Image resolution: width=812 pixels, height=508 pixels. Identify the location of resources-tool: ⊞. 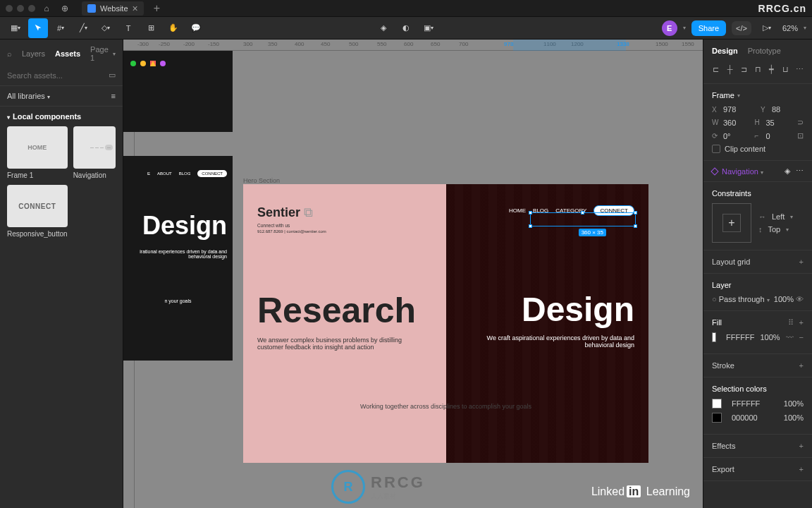
(151, 28).